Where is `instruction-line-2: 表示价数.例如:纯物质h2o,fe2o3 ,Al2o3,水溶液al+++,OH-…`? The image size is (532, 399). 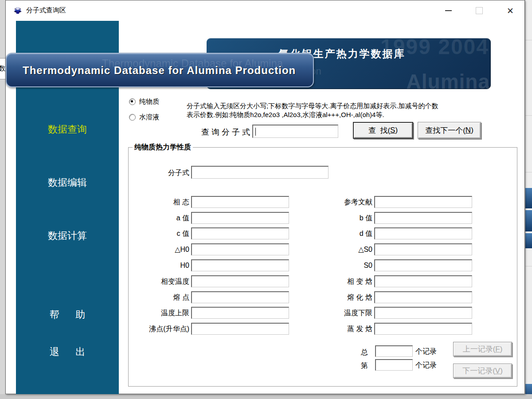
instruction-line-2: 表示价数.例如:纯物质h2o,fe2o3 ,Al2o3,水溶液al+++,OH-… is located at coordinates (342, 115).